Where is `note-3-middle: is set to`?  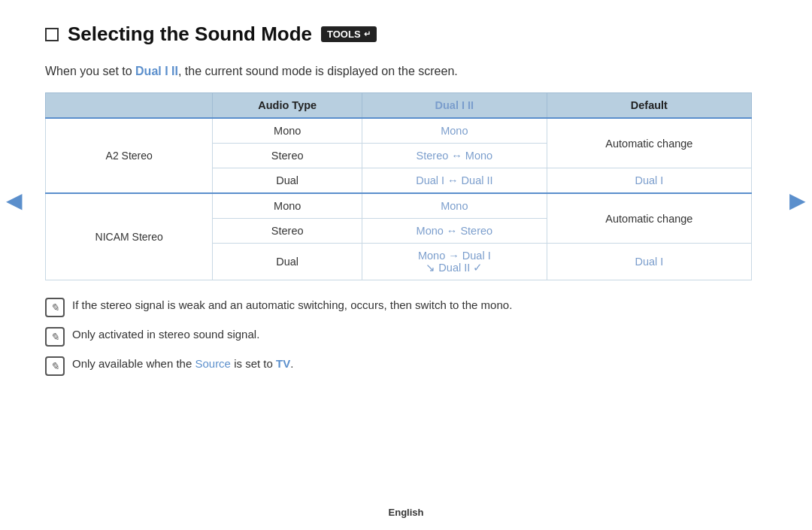 note-3-middle: is set to is located at coordinates (253, 364).